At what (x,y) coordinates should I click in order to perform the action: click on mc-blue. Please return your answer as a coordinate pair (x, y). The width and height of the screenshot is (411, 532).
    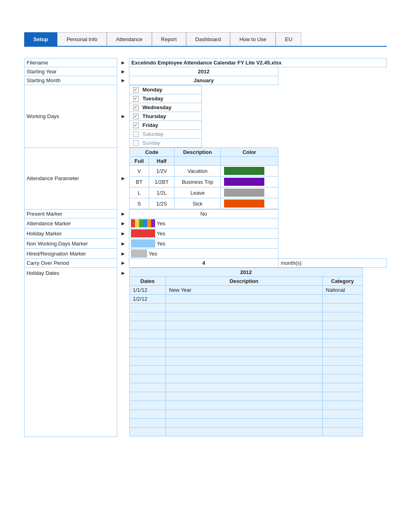
    Looking at the image, I should click on (145, 223).